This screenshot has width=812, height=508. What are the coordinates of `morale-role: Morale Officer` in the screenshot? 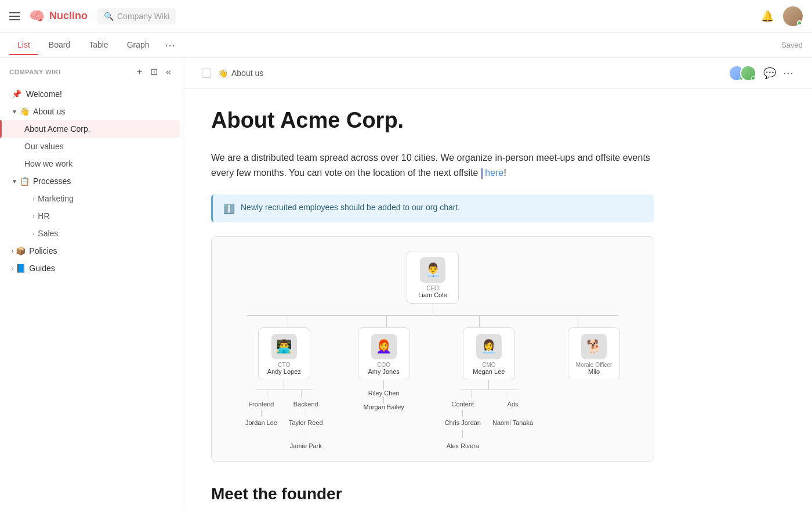 It's located at (594, 365).